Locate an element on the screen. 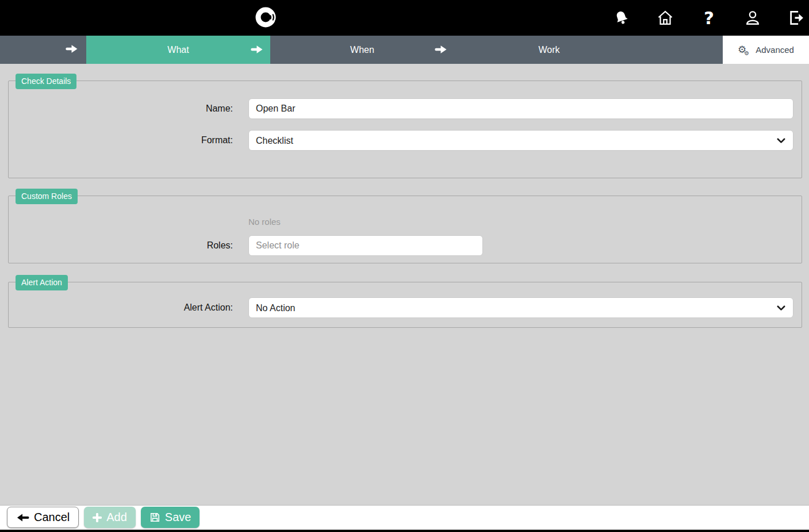 The height and width of the screenshot is (532, 809). custom-roles-legend: Custom Roles is located at coordinates (47, 197).